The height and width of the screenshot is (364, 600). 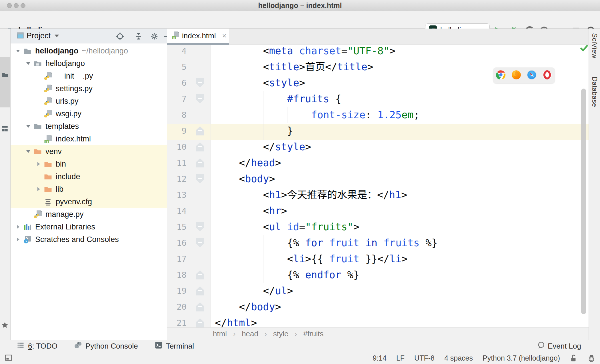 What do you see at coordinates (154, 36) in the screenshot?
I see `settings-icon` at bounding box center [154, 36].